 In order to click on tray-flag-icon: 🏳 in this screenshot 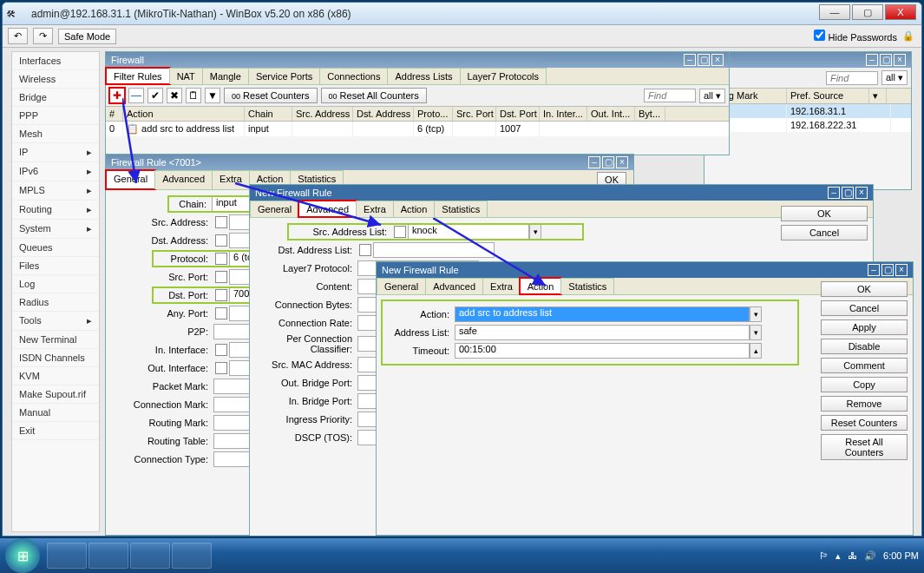, I will do `click(824, 556)`.